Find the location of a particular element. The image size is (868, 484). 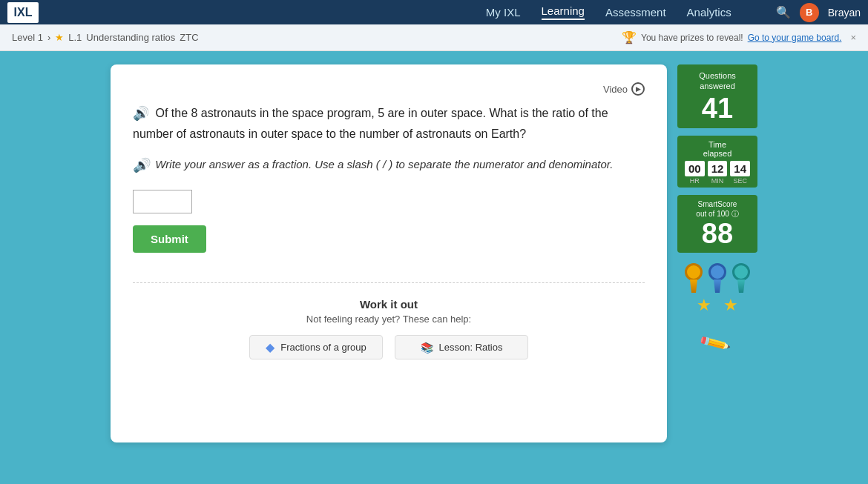

time-hr-label: HR is located at coordinates (694, 181).